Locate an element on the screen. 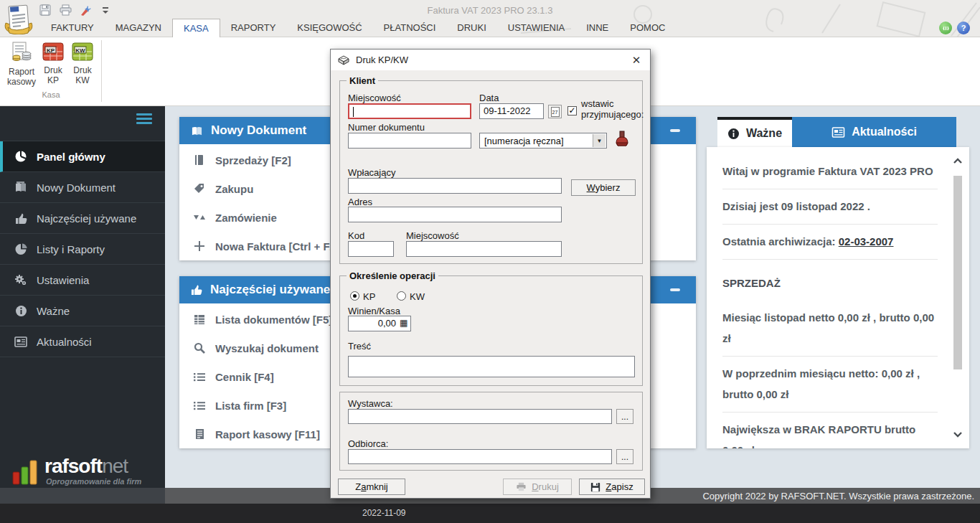 The image size is (980, 523). wstawic-label-line2: przyjmującego: is located at coordinates (613, 115).